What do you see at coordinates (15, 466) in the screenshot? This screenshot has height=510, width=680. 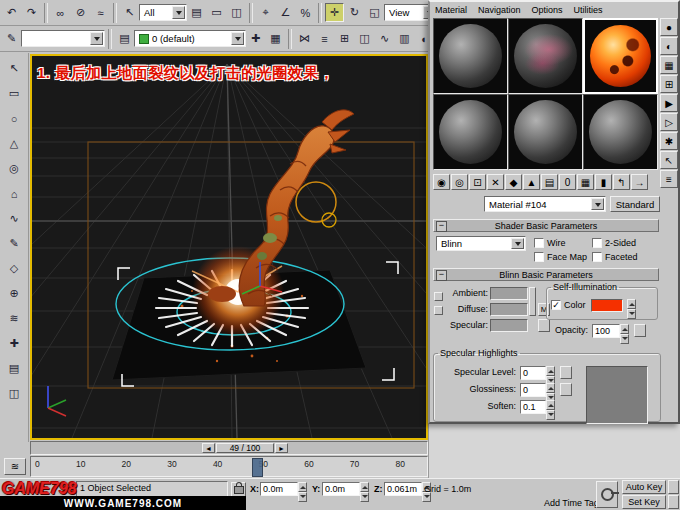 I see `open-mini-curve-editor-icon: ≋` at bounding box center [15, 466].